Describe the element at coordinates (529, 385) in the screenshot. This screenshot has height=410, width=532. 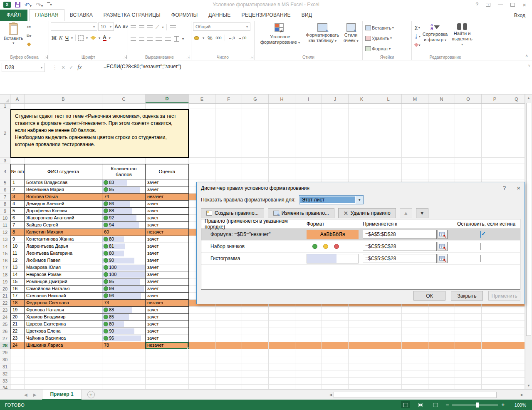
I see `scroll-down-icon: ▼` at that location.